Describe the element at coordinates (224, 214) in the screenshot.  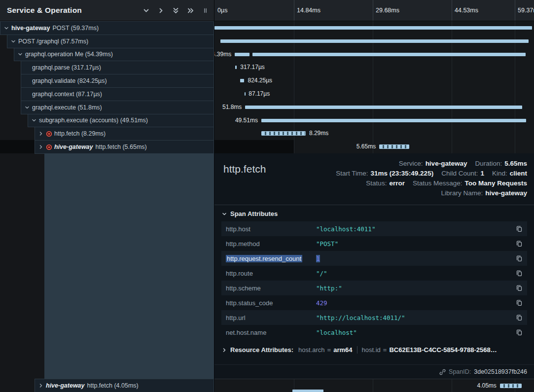
I see `chevron-down-icon` at that location.